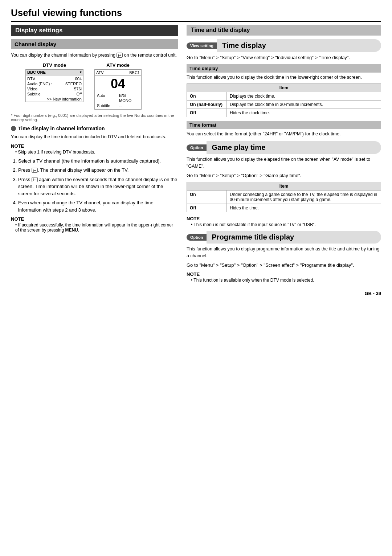 The height and width of the screenshot is (556, 392). I want to click on table-row: On Displays the clock time., so click(284, 97).